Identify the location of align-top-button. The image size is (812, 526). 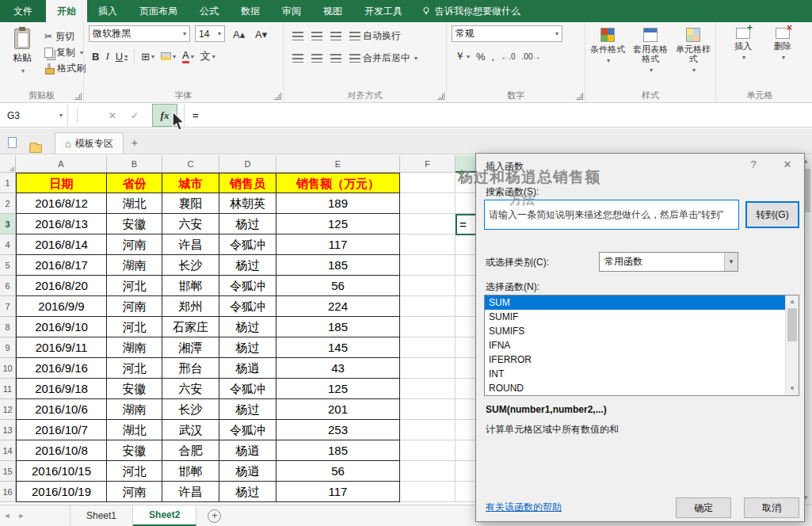
(298, 36).